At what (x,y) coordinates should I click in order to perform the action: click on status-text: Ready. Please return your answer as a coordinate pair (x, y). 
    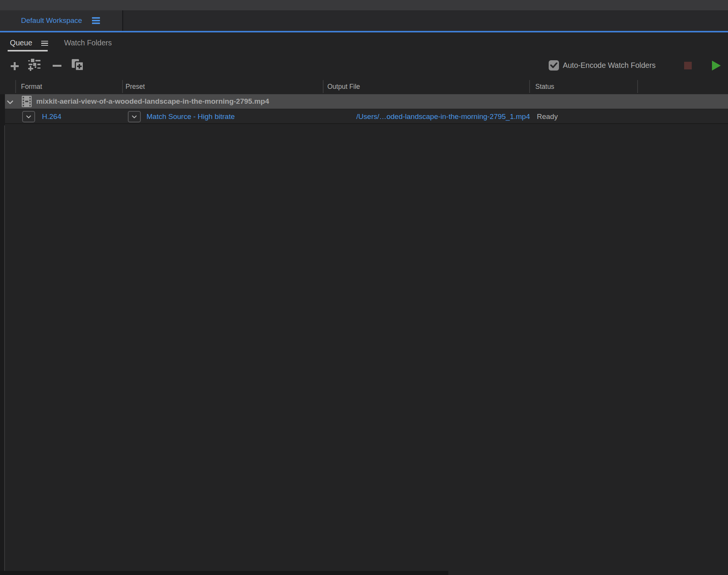
    Looking at the image, I should click on (547, 117).